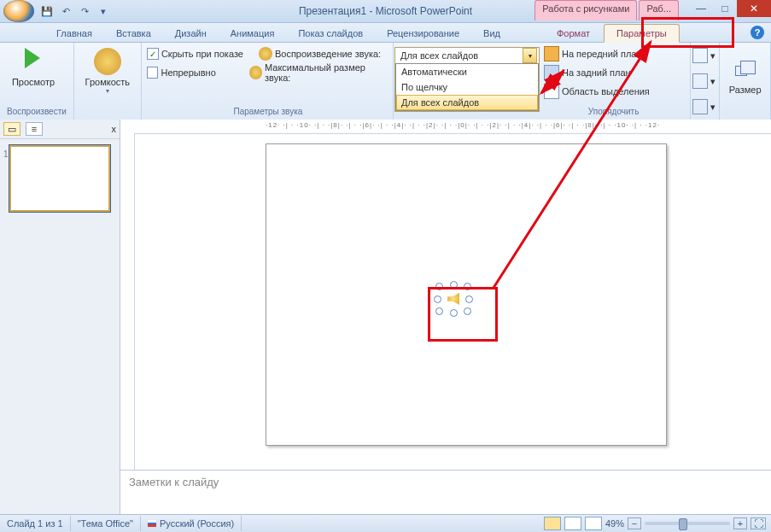 The width and height of the screenshot is (771, 532). Describe the element at coordinates (745, 71) in the screenshot. I see `size-icon` at that location.